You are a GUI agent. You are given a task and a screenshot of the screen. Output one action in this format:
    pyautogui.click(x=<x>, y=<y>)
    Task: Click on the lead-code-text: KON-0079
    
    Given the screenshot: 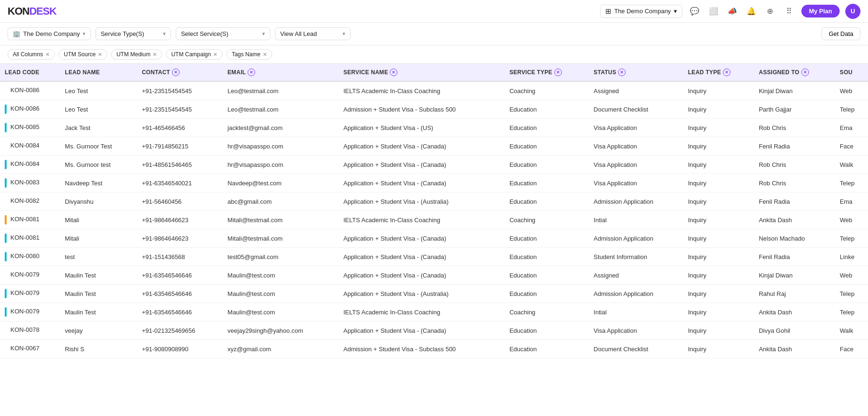 What is the action you would take?
    pyautogui.click(x=25, y=274)
    